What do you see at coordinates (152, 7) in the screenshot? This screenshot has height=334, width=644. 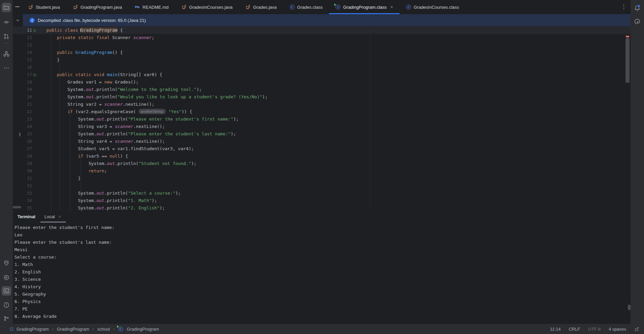 I see `tab-README.md: README.md` at bounding box center [152, 7].